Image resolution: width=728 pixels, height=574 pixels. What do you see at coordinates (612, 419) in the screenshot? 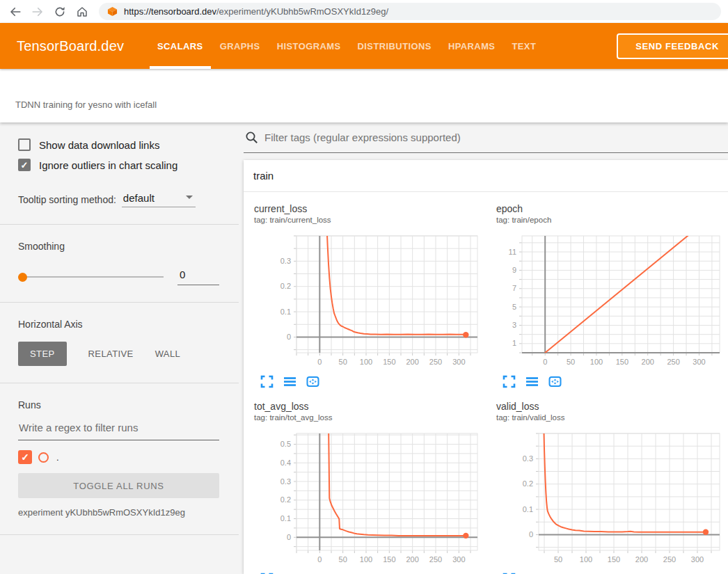
I see `chart-tag: tag: train/valid_loss` at bounding box center [612, 419].